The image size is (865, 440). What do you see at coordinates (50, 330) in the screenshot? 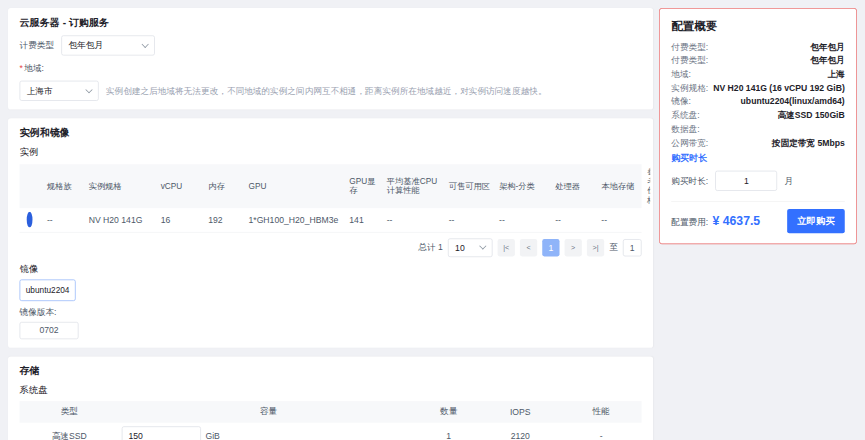
I see `image-version-input` at bounding box center [50, 330].